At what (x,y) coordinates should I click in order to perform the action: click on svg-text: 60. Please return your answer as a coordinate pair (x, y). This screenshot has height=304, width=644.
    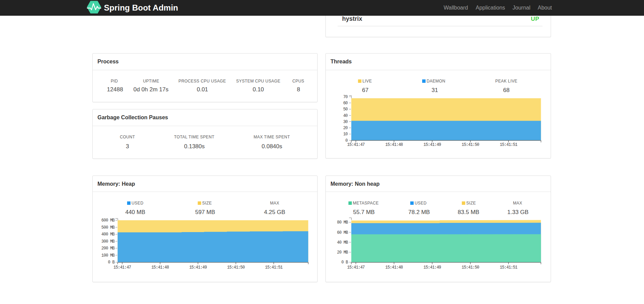
    Looking at the image, I should click on (346, 103).